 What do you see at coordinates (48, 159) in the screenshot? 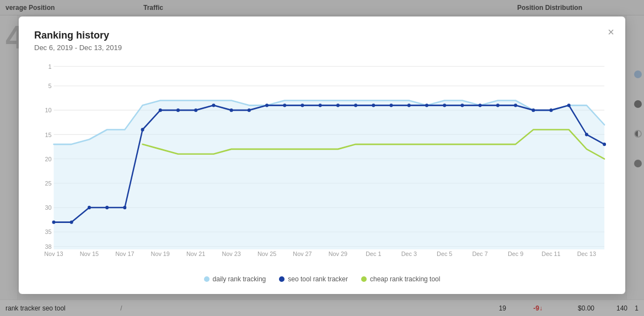
I see `svg-text: 20` at bounding box center [48, 159].